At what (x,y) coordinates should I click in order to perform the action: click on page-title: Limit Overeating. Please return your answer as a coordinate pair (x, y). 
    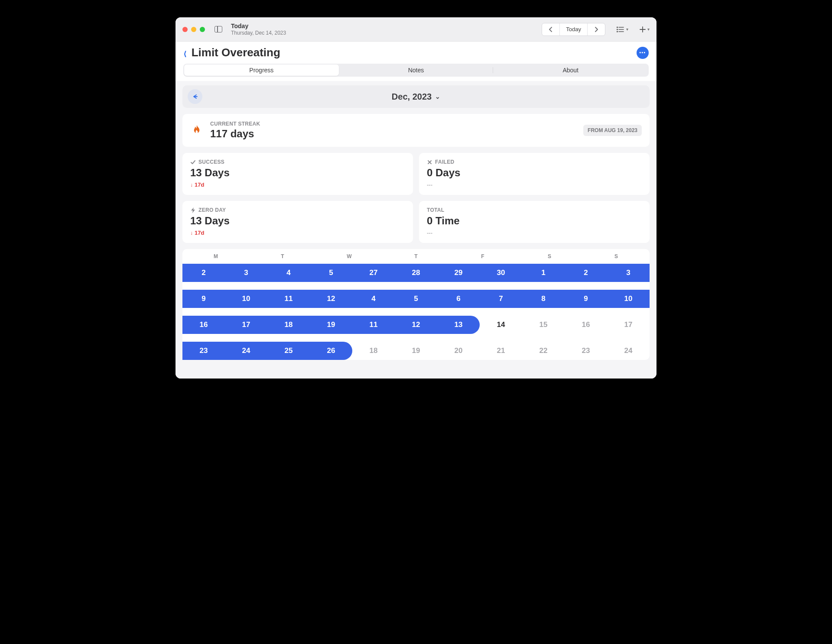
    Looking at the image, I should click on (236, 53).